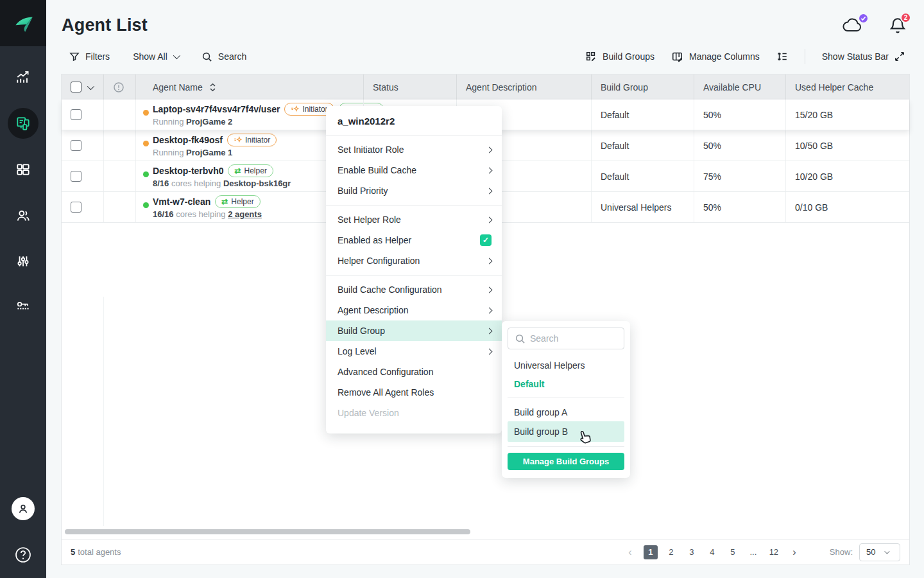 The image size is (924, 578). I want to click on select-menu-chevron-icon, so click(91, 86).